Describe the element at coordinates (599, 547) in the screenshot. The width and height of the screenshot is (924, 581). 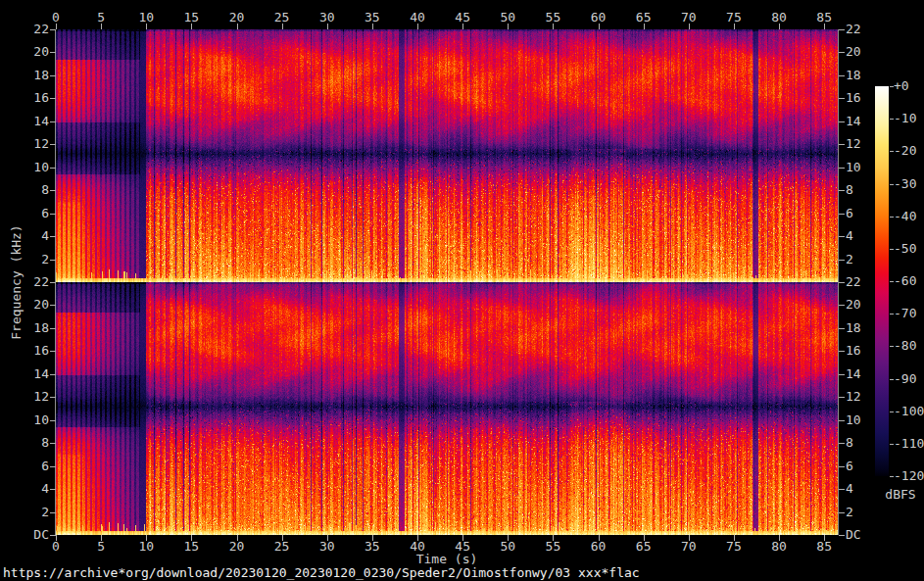
I see `x-tick-label-bottom: 60` at that location.